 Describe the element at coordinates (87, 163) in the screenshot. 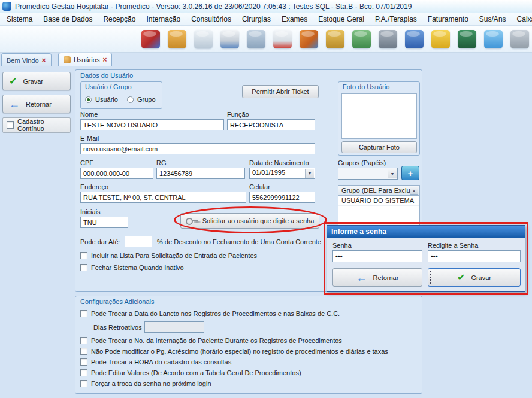

I see `cpf-label: CPF` at that location.